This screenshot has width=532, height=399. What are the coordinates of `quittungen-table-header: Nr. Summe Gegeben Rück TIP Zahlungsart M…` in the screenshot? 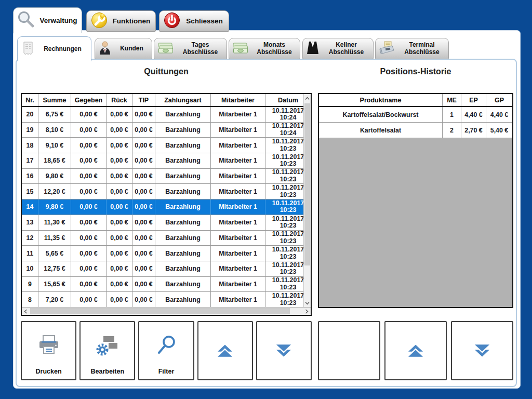 It's located at (166, 101).